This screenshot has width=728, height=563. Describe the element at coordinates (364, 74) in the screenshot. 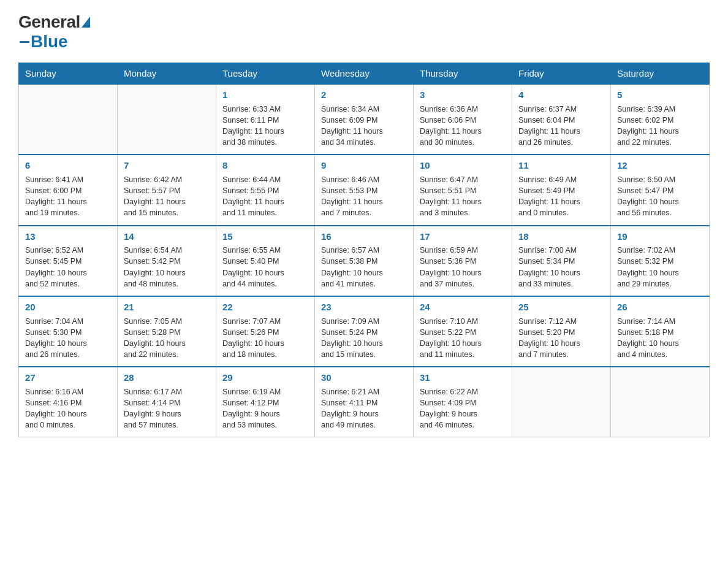

I see `weekday-header-row: SundayMondayTuesdayWednesdayThursdayFrid…` at that location.